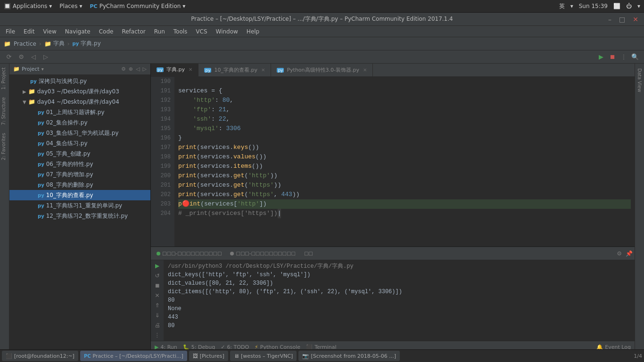 The width and height of the screenshot is (644, 362). Describe the element at coordinates (28, 6) in the screenshot. I see `applications-menu: 🔲 Applications ▾` at that location.